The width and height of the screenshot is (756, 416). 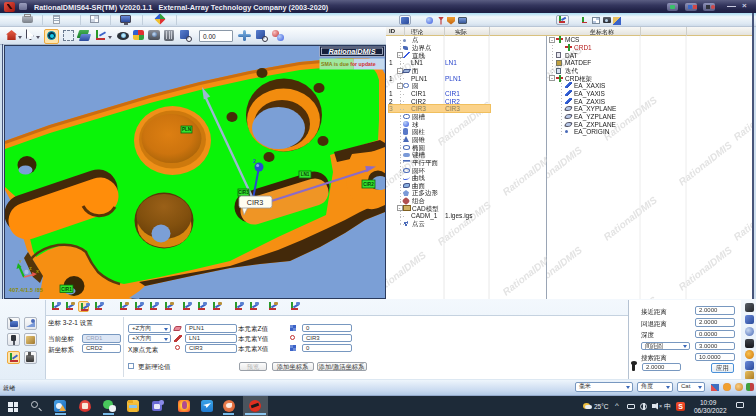 What do you see at coordinates (254, 161) in the screenshot?
I see `svg-text: 2` at bounding box center [254, 161].